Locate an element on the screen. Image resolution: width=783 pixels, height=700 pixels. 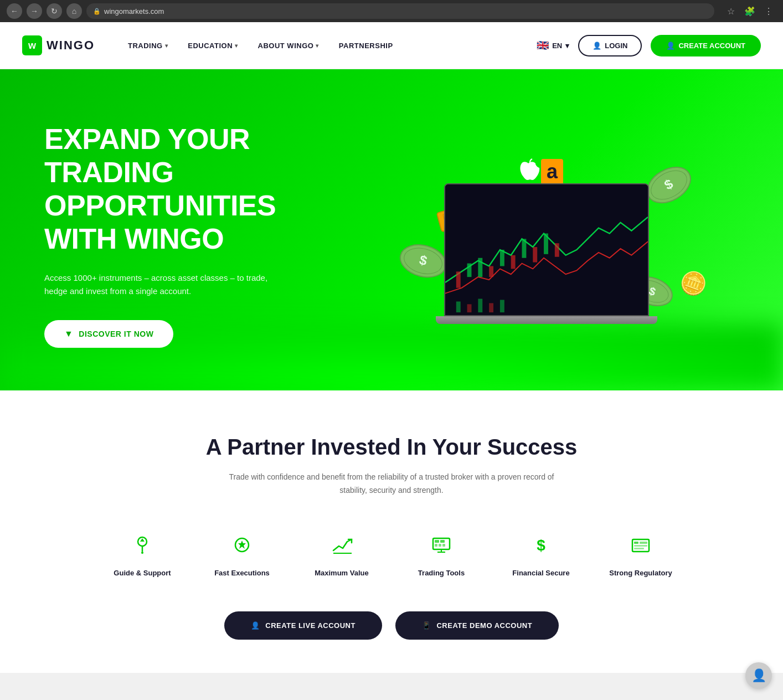
create-demo-account-button: 📱 CREATE DEMO ACCOUNT is located at coordinates (477, 626).